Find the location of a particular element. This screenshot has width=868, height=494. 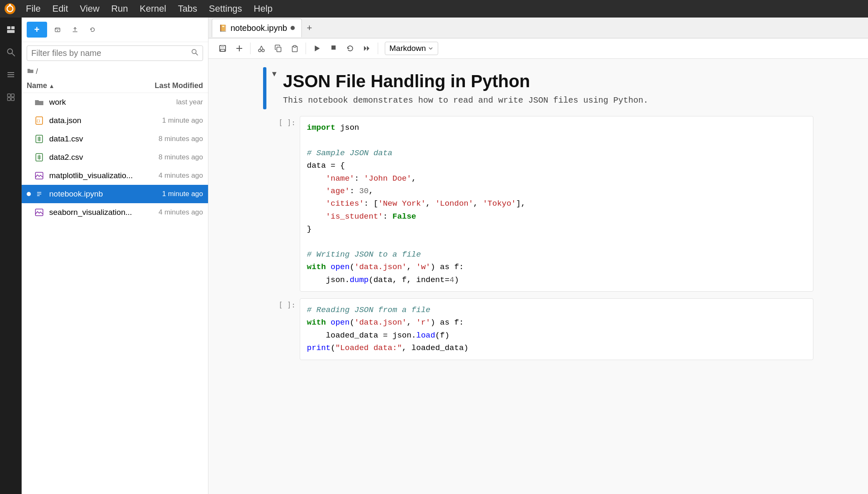

new-folder-button is located at coordinates (58, 30).